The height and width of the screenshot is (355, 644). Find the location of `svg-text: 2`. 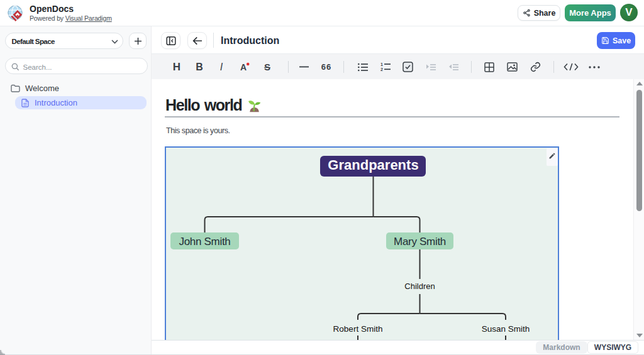

svg-text: 2 is located at coordinates (382, 69).